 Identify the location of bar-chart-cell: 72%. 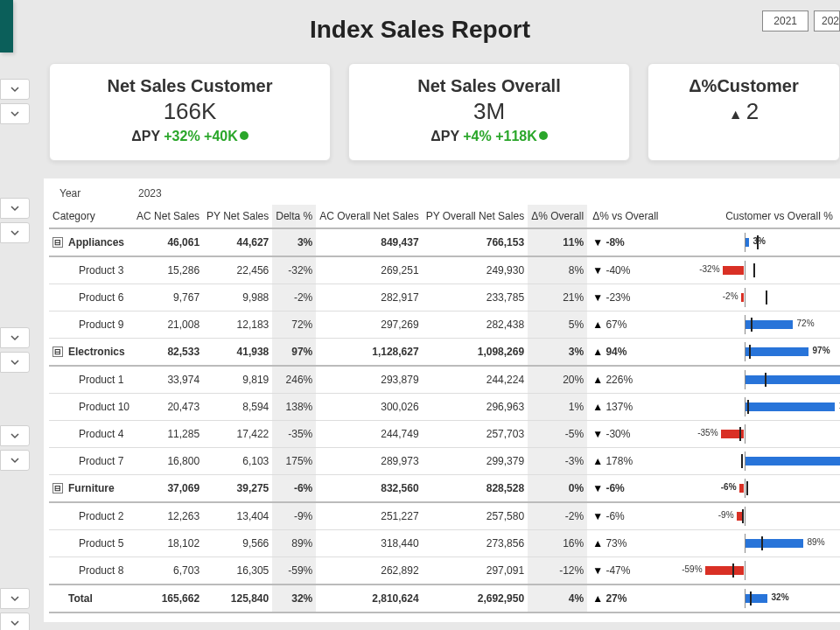
(751, 326).